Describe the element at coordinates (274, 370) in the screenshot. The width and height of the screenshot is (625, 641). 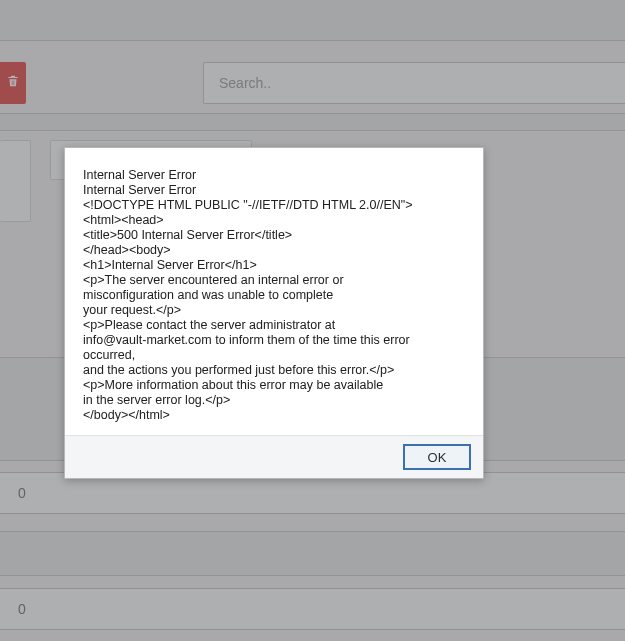
I see `error-line: and the actions you performed just befor…` at that location.